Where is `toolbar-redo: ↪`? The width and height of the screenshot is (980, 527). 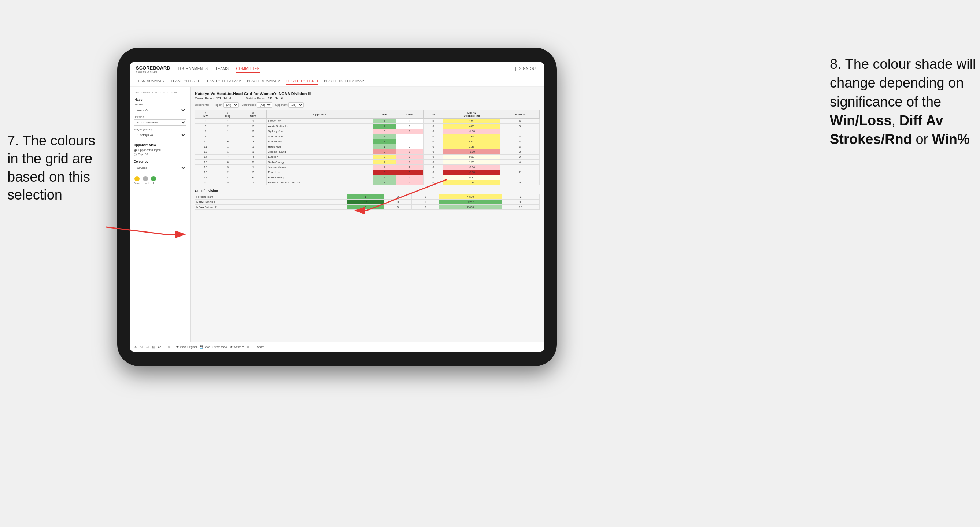
toolbar-redo: ↪ is located at coordinates (142, 347).